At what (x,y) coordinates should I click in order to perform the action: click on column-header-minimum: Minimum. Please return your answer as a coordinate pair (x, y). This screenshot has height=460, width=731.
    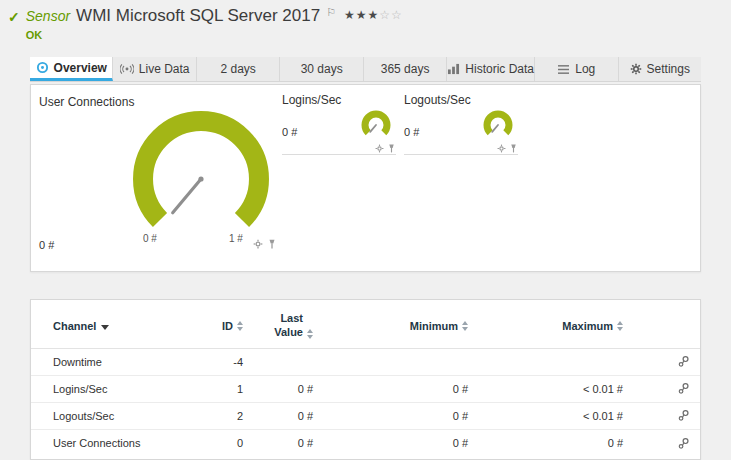
    Looking at the image, I should click on (390, 326).